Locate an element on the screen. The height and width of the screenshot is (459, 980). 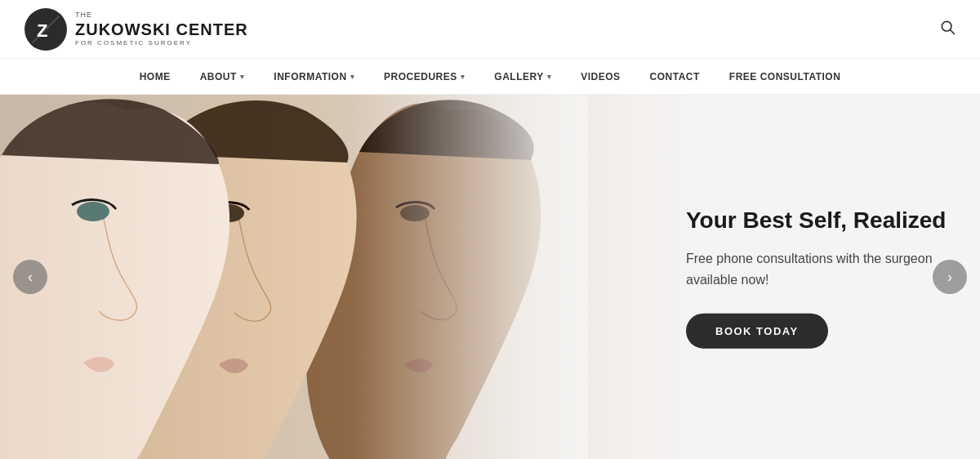
site-header: Z THE ZUKOWSKI CENTER FOR COSMETIC SURGE… is located at coordinates (490, 29).